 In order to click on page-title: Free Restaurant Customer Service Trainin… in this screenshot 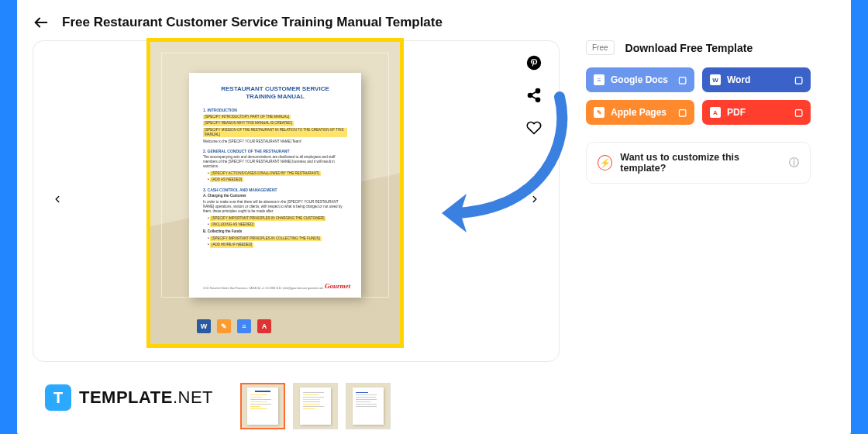, I will do `click(253, 22)`.